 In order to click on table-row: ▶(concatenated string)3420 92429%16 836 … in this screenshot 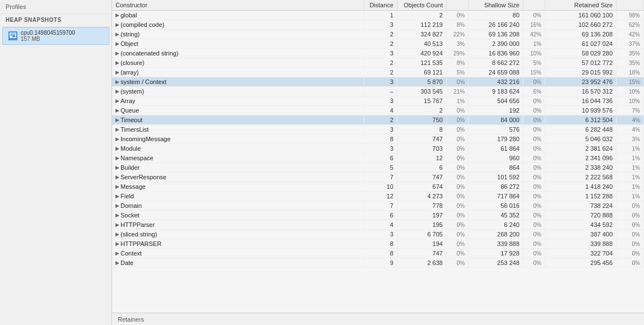, I will do `click(378, 54)`.